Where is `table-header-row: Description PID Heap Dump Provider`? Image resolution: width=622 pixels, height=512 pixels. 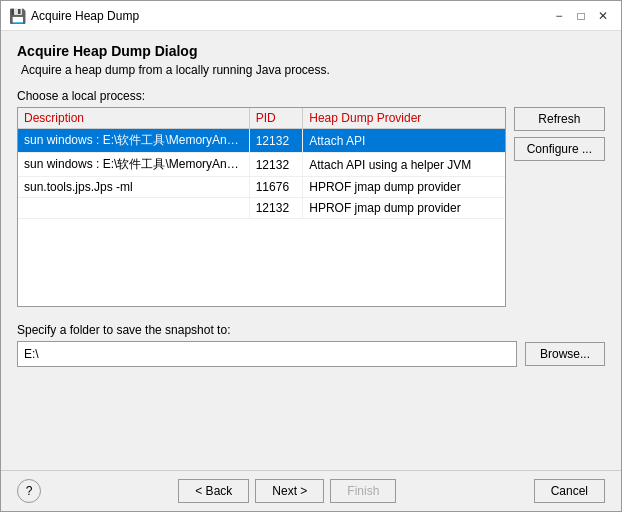 table-header-row: Description PID Heap Dump Provider is located at coordinates (262, 118).